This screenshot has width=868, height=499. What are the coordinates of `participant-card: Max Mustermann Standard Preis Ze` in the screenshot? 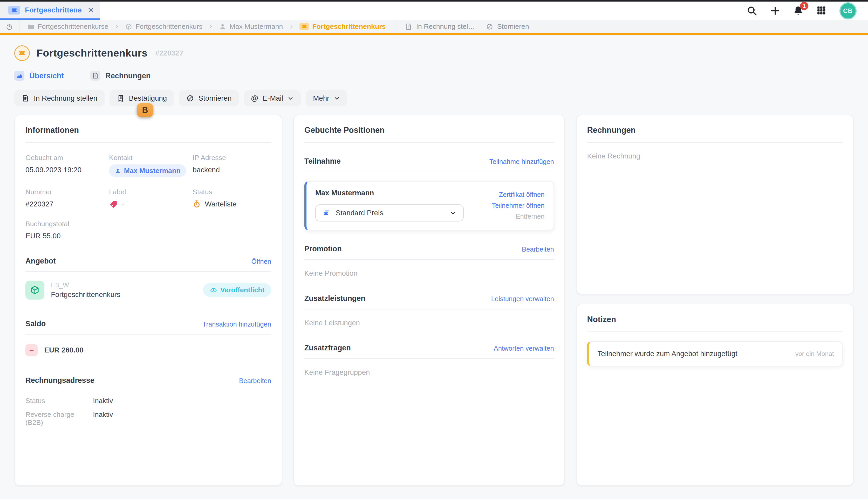 It's located at (429, 206).